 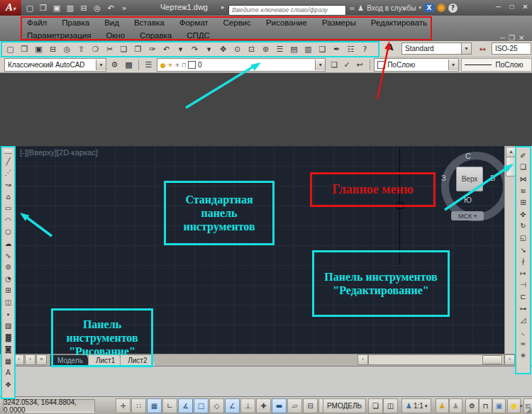 What do you see at coordinates (163, 65) in the screenshot?
I see `layer-on-off-icon: ●` at bounding box center [163, 65].